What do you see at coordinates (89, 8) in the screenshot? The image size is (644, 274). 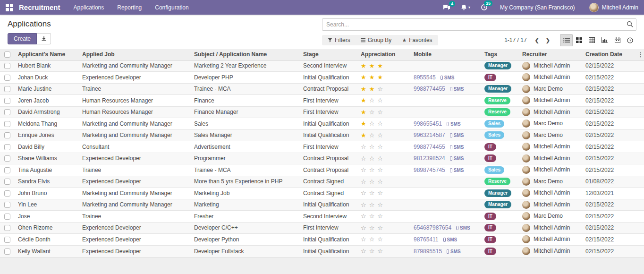 I see `menu-applications: Applications` at bounding box center [89, 8].